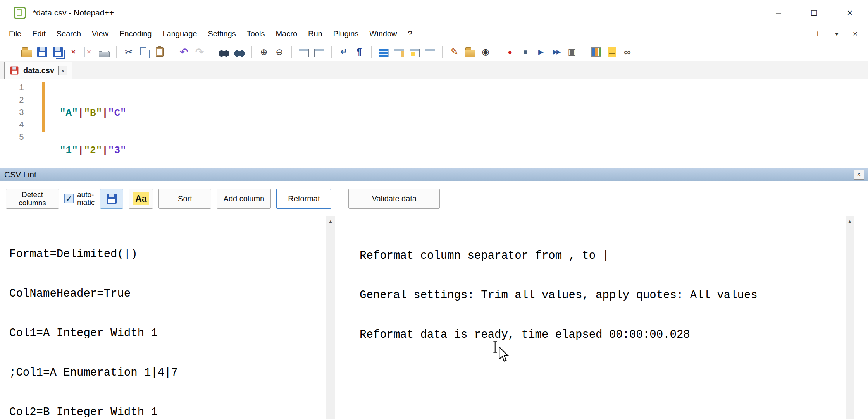 This screenshot has width=868, height=419. What do you see at coordinates (596, 52) in the screenshot?
I see `color-grid-shape` at bounding box center [596, 52].